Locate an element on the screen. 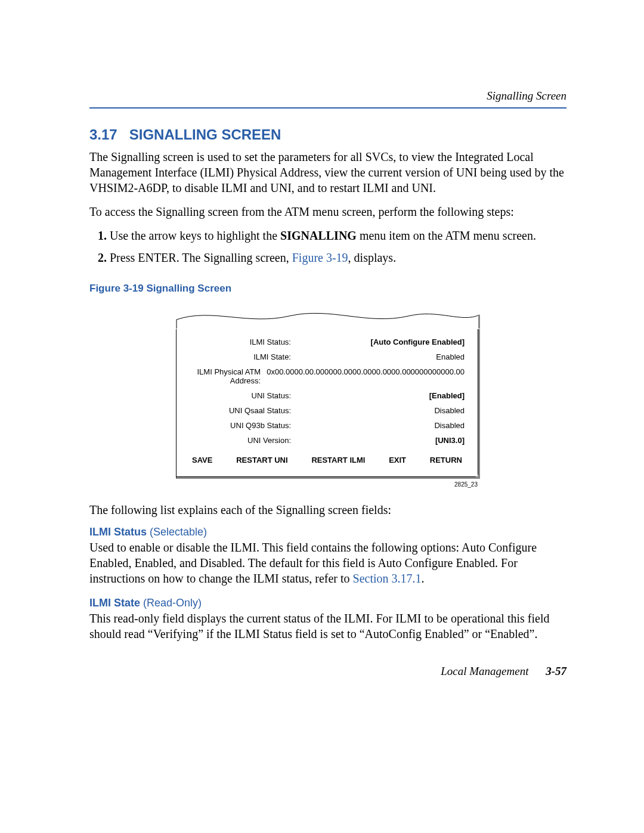 The image size is (644, 833). row-ilmi-state: ILMI State: Enabled is located at coordinates (327, 357).